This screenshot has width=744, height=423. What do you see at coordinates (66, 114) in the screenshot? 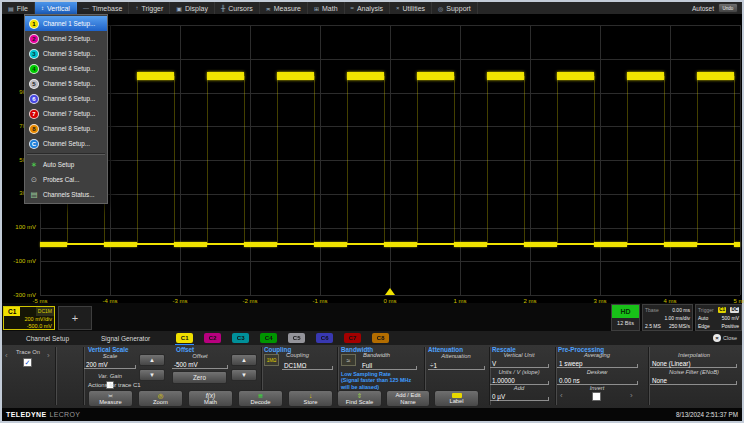
I see `channel-setup-menu-item: 7 Channel 7 Setup...` at bounding box center [66, 114].